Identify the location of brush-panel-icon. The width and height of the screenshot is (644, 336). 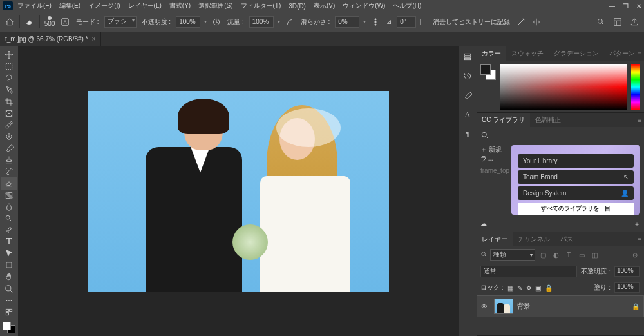
(65, 22).